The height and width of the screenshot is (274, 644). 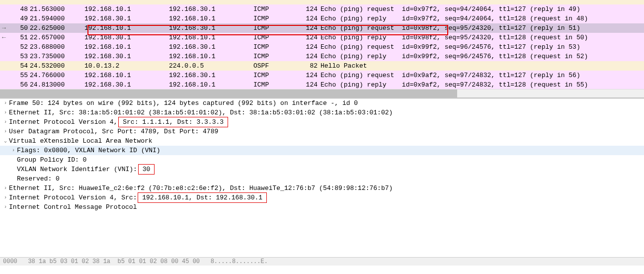 What do you see at coordinates (322, 19) in the screenshot?
I see `packet-row: 4921.594000192.168.30.1192.168.10.1ICMP1…` at bounding box center [322, 19].